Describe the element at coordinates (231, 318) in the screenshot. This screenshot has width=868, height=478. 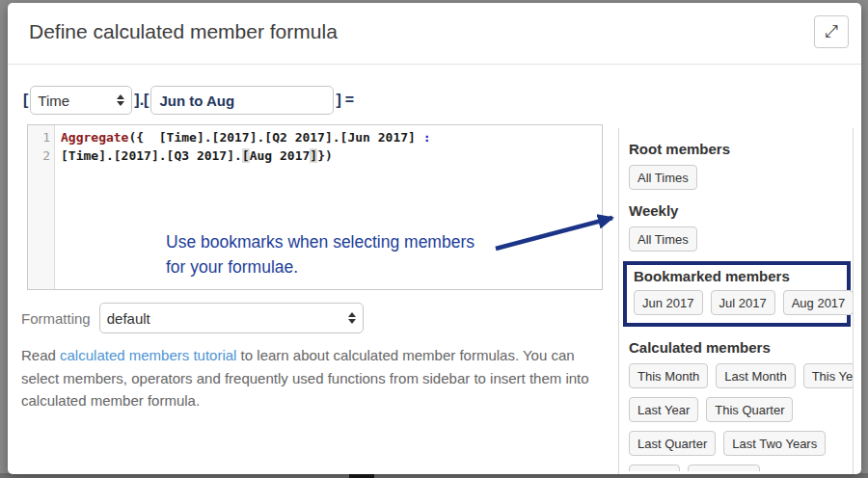
I see `formatting-select: default` at that location.